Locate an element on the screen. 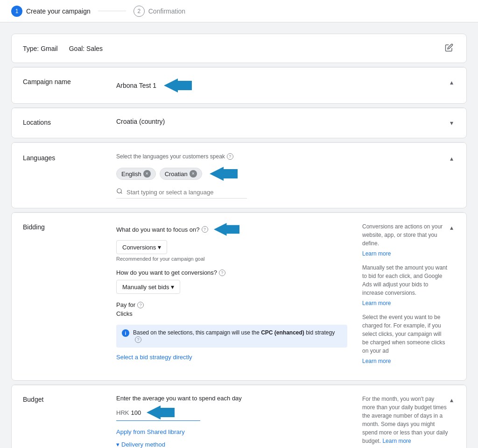 The height and width of the screenshot is (448, 478). type-goal-left: Type: Gmail Goal: Sales is located at coordinates (63, 49).